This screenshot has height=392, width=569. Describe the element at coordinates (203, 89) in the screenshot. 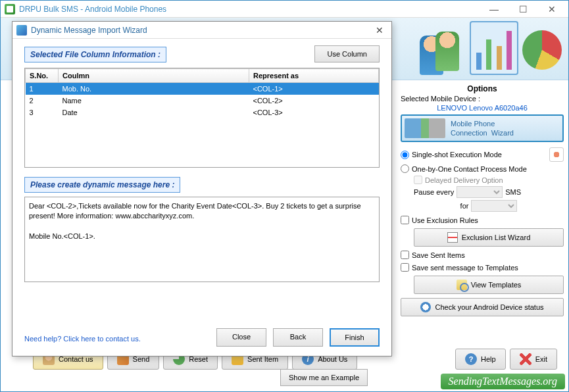

I see `table-row: 1 Mob. No. <COL-1>` at that location.